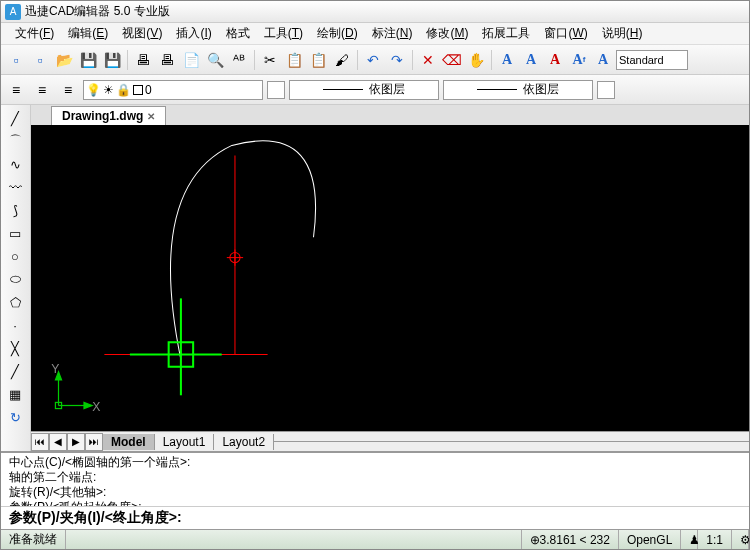 This screenshot has width=750, height=550. I want to click on pan-icon: ✋, so click(476, 60).